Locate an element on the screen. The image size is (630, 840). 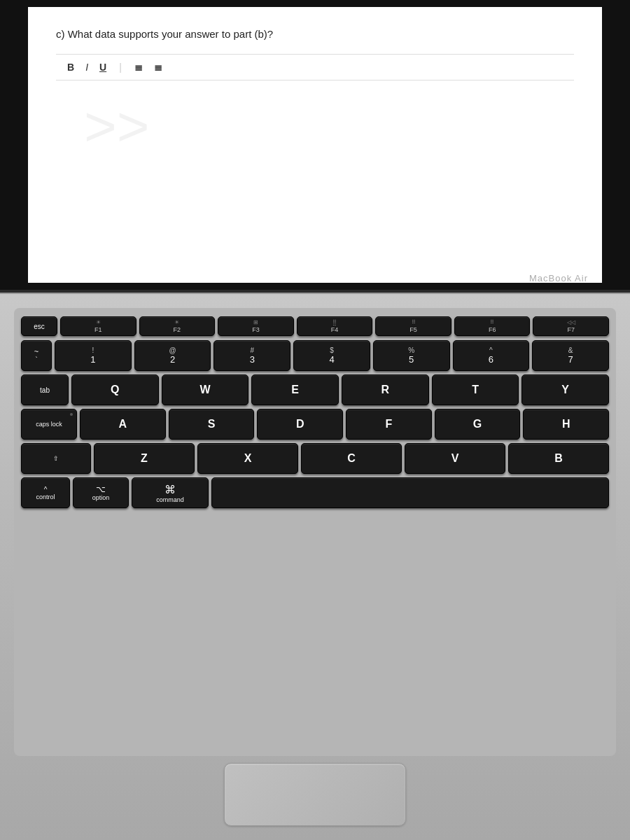
key-q: Q is located at coordinates (115, 390).